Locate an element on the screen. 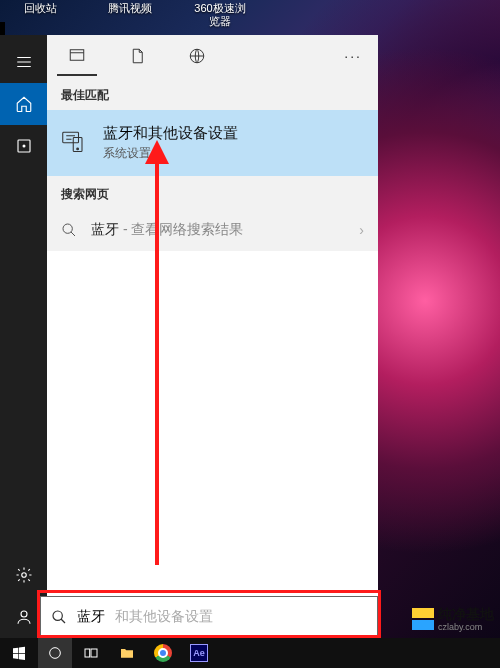 Image resolution: width=500 pixels, height=668 pixels. all-icon is located at coordinates (77, 55).